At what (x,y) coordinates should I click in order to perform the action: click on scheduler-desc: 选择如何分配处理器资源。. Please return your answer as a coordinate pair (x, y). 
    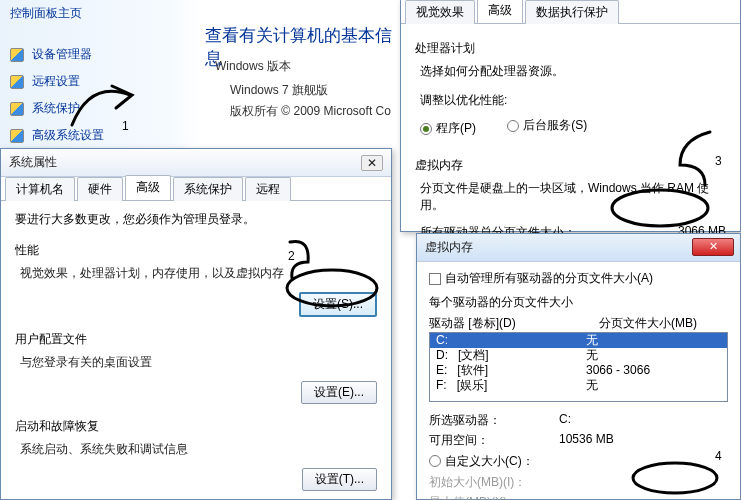
    Looking at the image, I should click on (573, 72).